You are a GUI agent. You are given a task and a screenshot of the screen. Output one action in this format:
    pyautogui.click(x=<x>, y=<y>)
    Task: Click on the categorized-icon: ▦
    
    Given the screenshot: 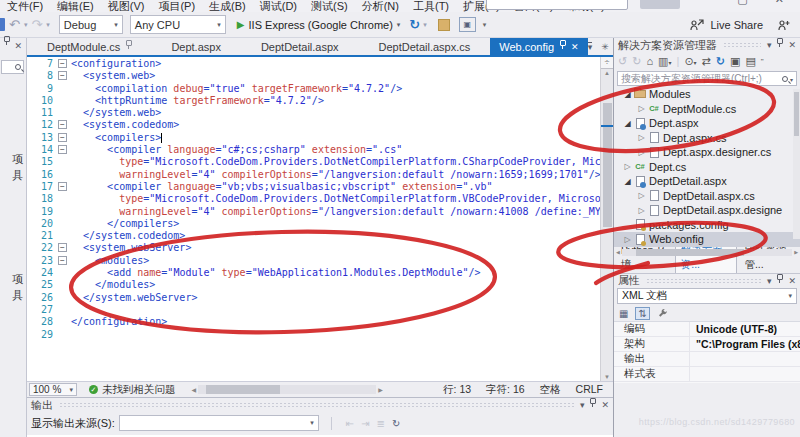 What is the action you would take?
    pyautogui.click(x=624, y=314)
    